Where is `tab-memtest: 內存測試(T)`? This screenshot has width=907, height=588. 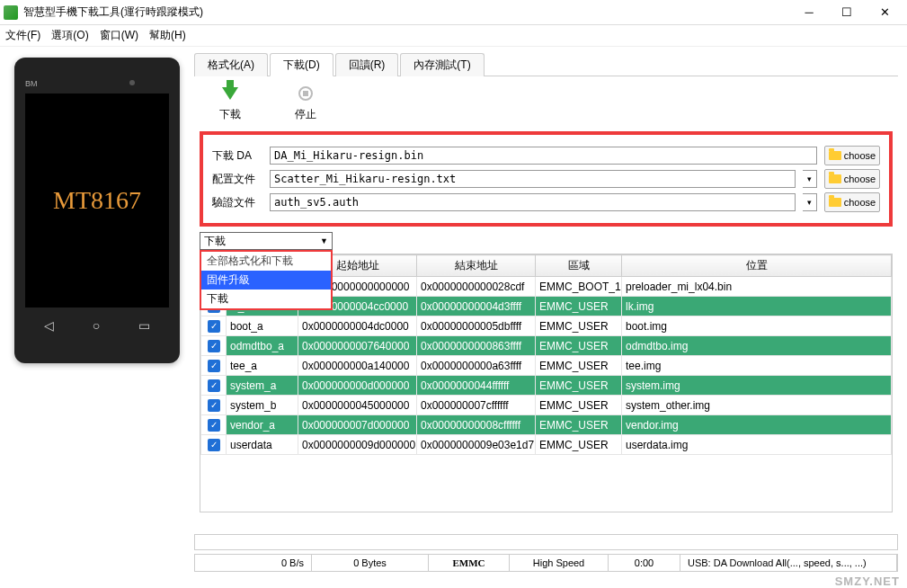 tab-memtest: 內存測試(T) is located at coordinates (442, 65).